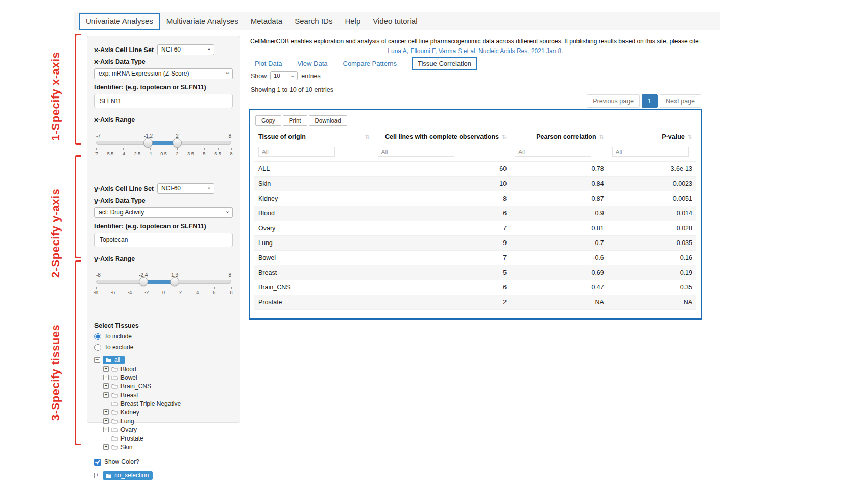 The image size is (868, 488). Describe the element at coordinates (297, 152) in the screenshot. I see `filter-tissue-input` at that location.